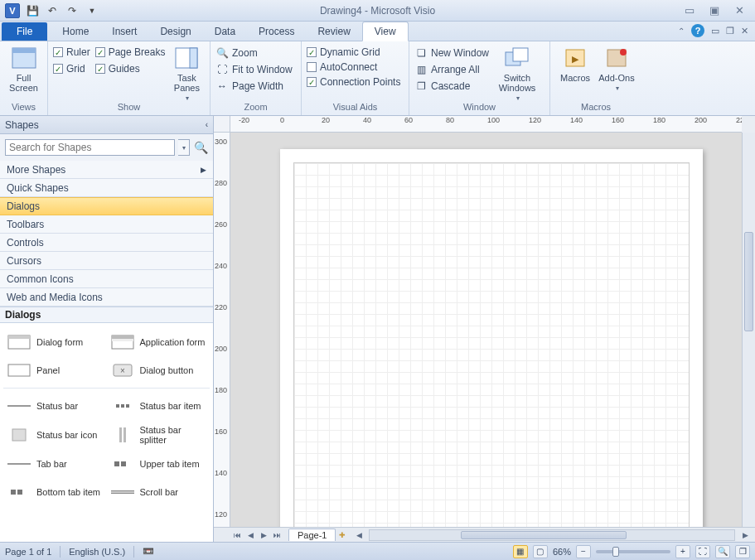 The height and width of the screenshot is (560, 755). What do you see at coordinates (159, 464) in the screenshot?
I see `shape-upper-tab-item: Upper tab item` at bounding box center [159, 464].